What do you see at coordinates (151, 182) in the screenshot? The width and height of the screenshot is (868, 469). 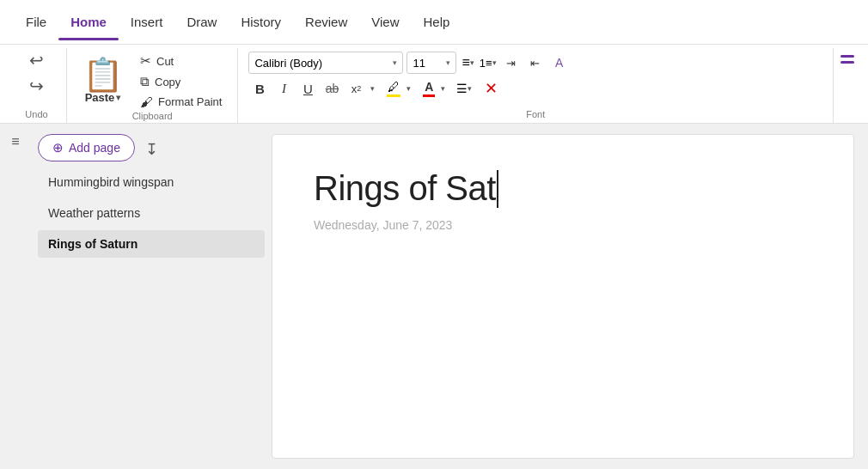 I see `page-item-hummingbird: Hummingbird wingspan` at bounding box center [151, 182].